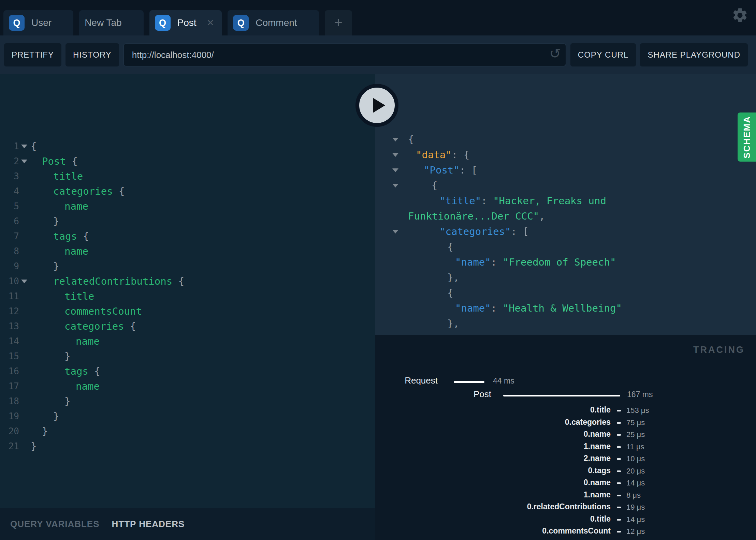 This screenshot has height=540, width=756. I want to click on response-text: "title": "Hacker, Freaks und, so click(507, 201).